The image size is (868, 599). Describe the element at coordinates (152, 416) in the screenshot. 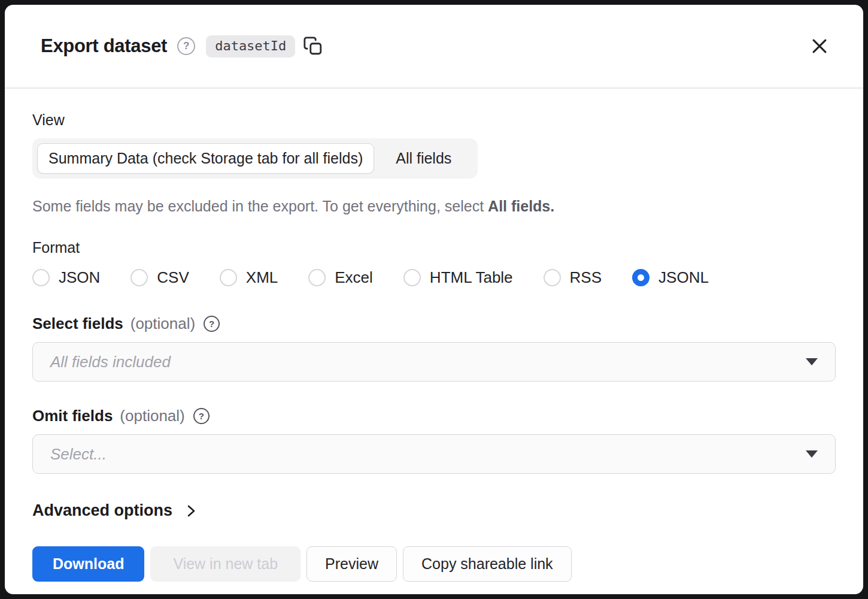

I see `omit-fields-optional: (optional)` at that location.